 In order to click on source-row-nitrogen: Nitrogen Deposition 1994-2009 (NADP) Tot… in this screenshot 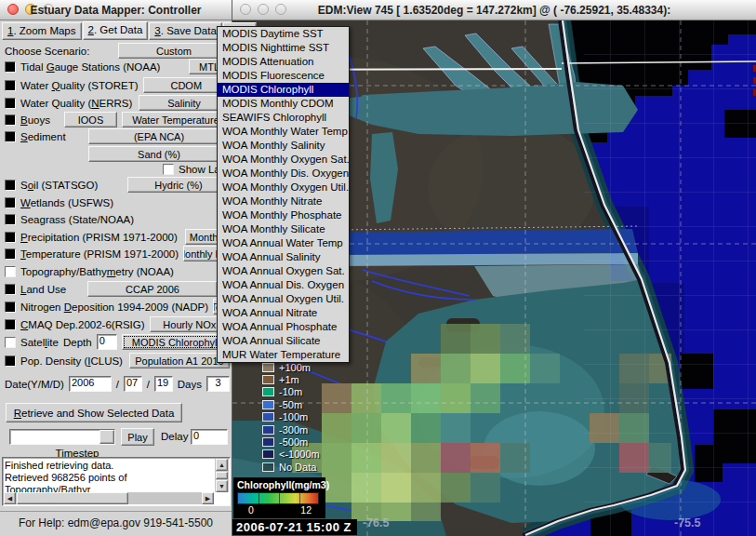, I will do `click(117, 307)`.